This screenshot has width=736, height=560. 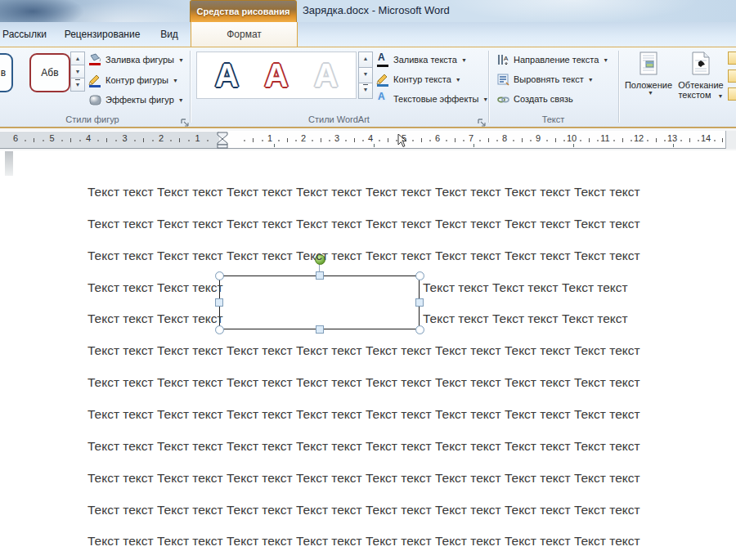 I want to click on shape-effects-button: Эффекты фигур, so click(x=136, y=100).